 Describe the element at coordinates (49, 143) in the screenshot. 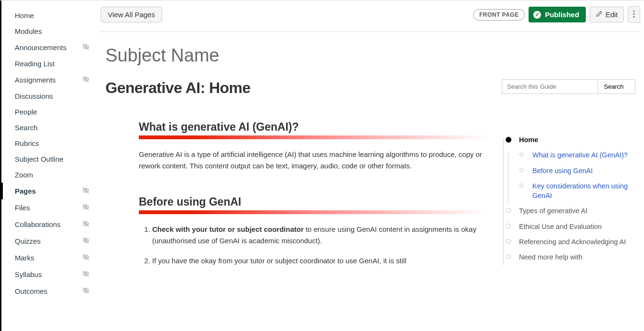

I see `sidebar-item-rubrics: Rubrics` at that location.